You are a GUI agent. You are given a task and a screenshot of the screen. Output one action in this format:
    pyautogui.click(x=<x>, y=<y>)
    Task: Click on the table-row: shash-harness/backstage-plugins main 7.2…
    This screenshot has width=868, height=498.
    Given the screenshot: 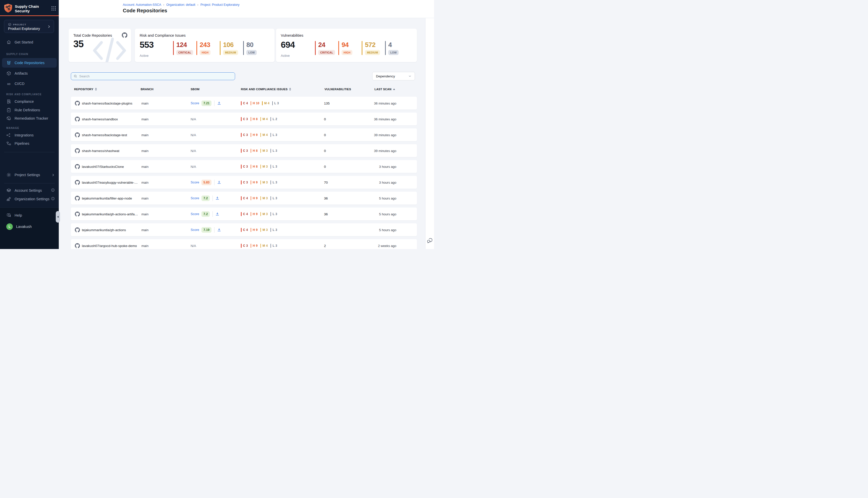 What is the action you would take?
    pyautogui.click(x=244, y=103)
    